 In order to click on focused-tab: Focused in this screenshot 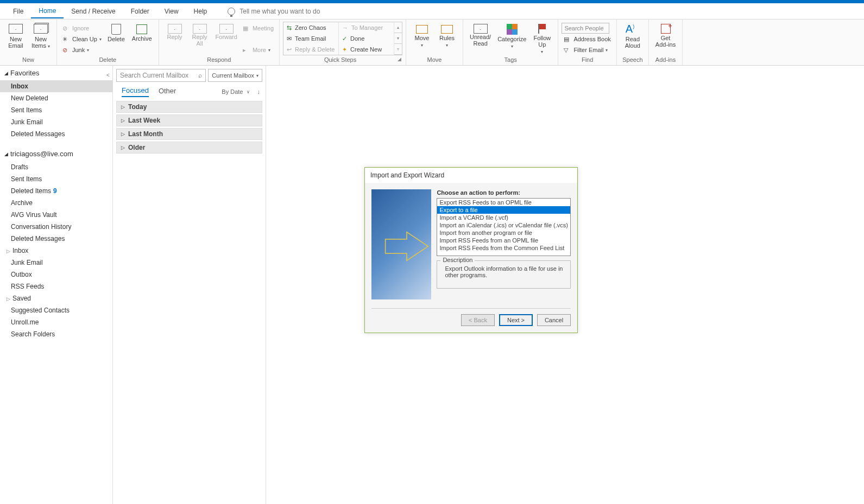, I will do `click(135, 92)`.